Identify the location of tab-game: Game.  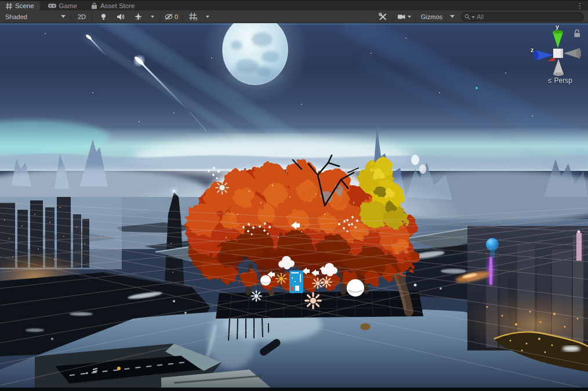
(63, 6).